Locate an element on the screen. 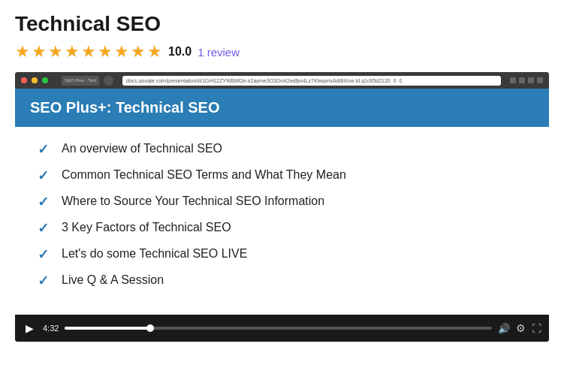 This screenshot has height=392, width=564. checkmark-3: ✓ is located at coordinates (44, 202).